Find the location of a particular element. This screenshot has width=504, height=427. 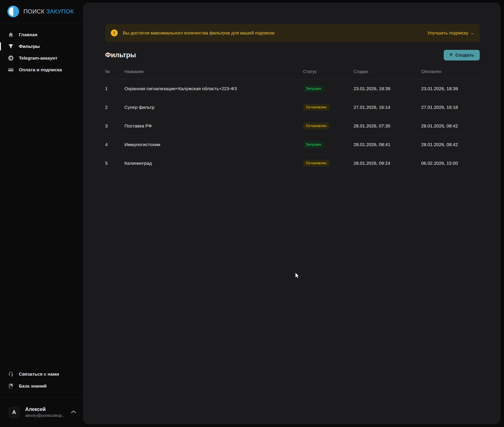

sidebar-item-telegram: Telegram-аккаунт is located at coordinates (42, 58).